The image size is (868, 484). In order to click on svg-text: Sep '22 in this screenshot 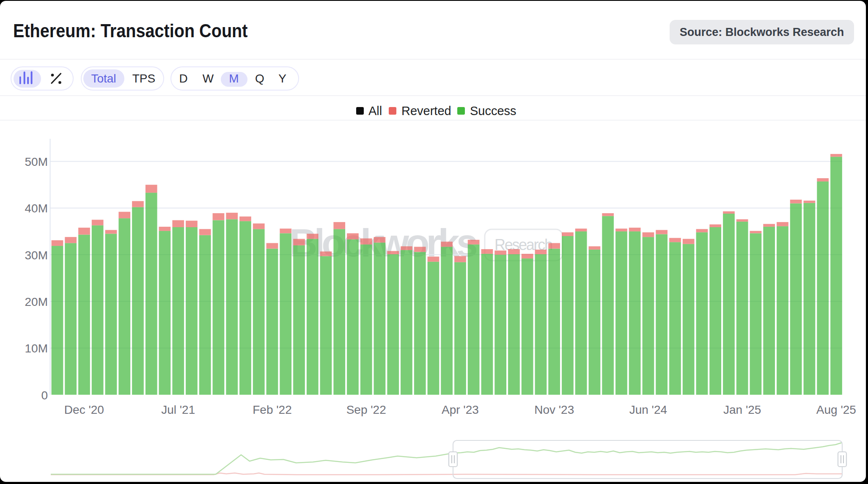, I will do `click(366, 410)`.